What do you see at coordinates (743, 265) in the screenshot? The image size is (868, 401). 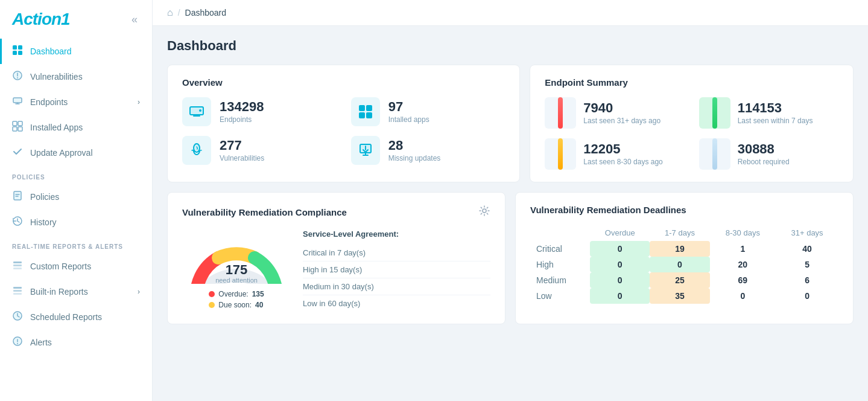 I see `8-30-cell: 20` at bounding box center [743, 265].